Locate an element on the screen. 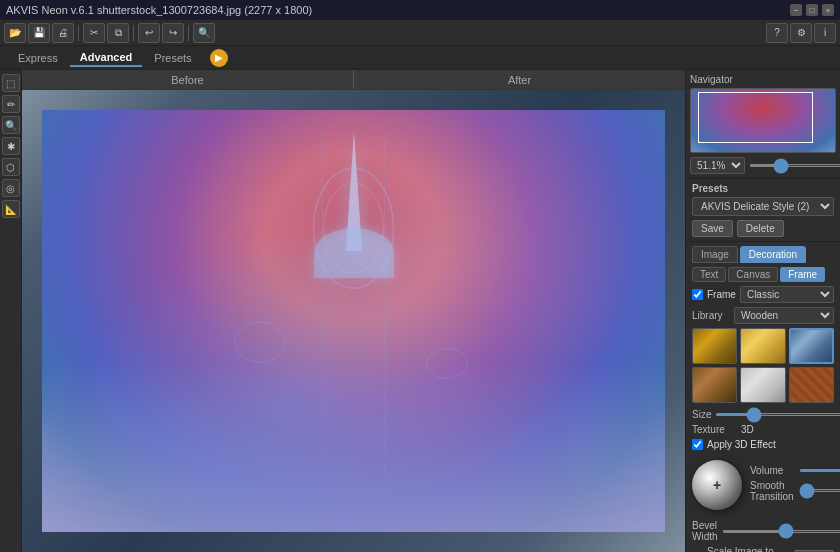 This screenshot has width=840, height=552. sphere-plus-icon: + is located at coordinates (717, 485).